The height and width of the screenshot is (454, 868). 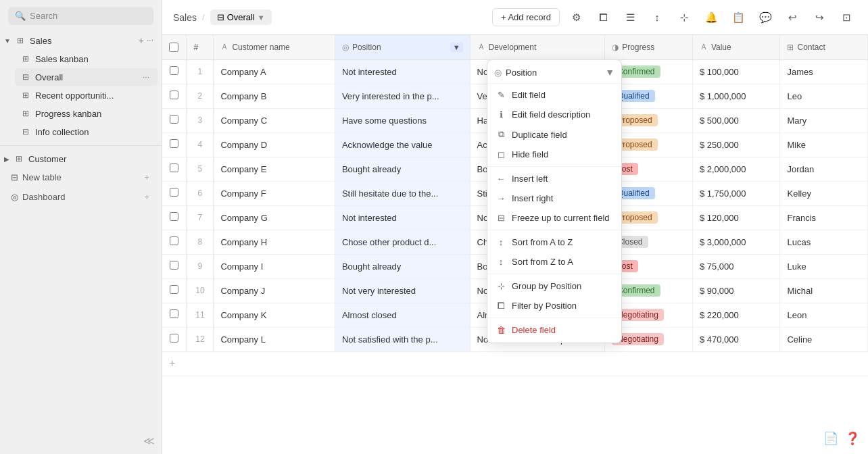 What do you see at coordinates (554, 95) in the screenshot?
I see `menu-item-edit-field: ✎ Edit field` at bounding box center [554, 95].